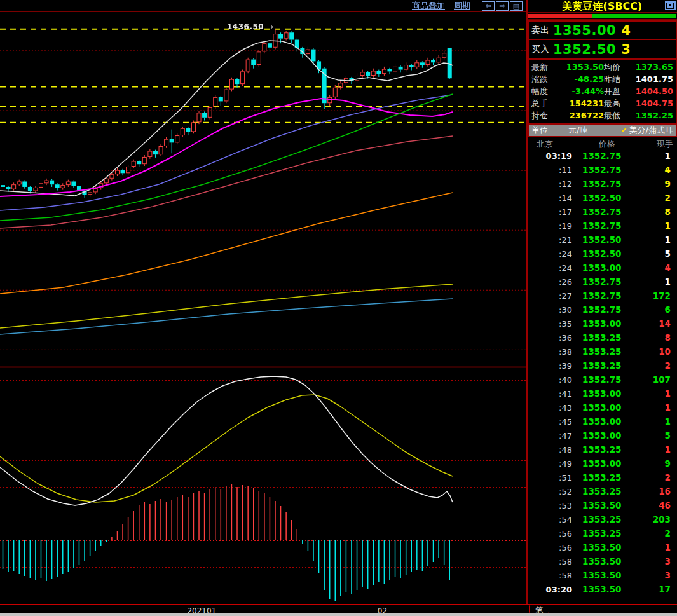 This screenshot has width=677, height=616. What do you see at coordinates (601, 198) in the screenshot?
I see `tick-row: :141352.502` at bounding box center [601, 198].